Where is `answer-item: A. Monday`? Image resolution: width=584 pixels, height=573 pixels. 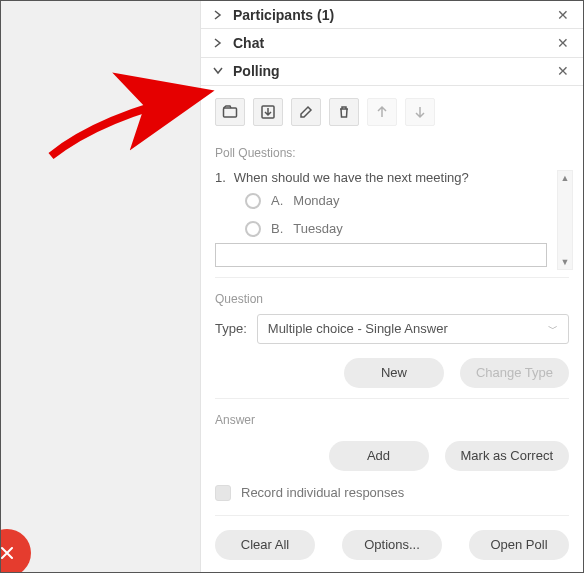 answer-item: A. Monday is located at coordinates (407, 201).